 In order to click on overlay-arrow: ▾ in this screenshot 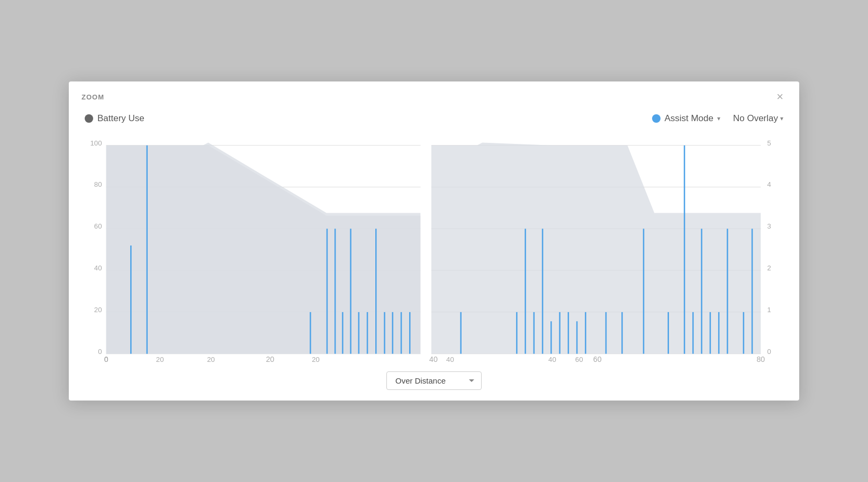, I will do `click(782, 119)`.